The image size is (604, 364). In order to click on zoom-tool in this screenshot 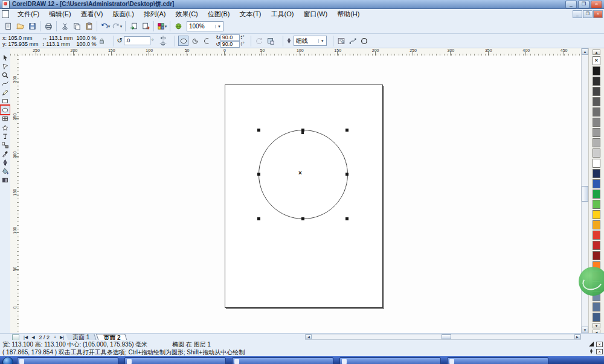, I will do `click(5, 75)`.